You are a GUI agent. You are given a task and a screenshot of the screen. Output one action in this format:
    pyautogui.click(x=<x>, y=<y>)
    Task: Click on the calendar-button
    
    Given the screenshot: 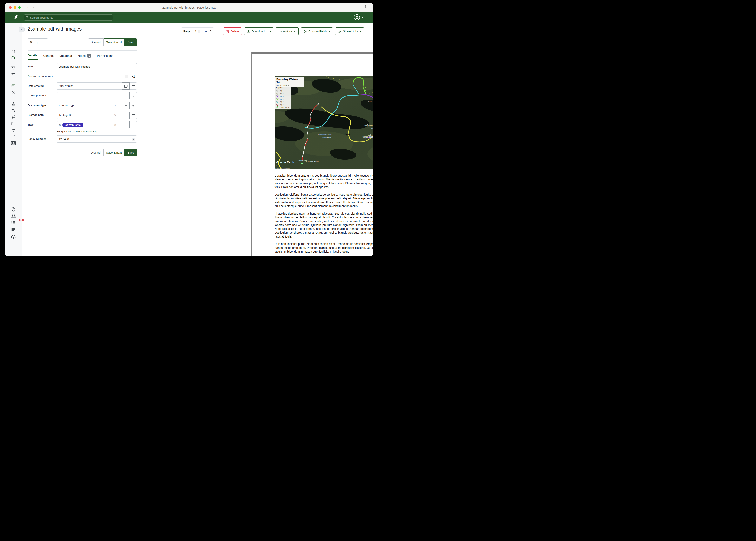 What is the action you would take?
    pyautogui.click(x=126, y=86)
    